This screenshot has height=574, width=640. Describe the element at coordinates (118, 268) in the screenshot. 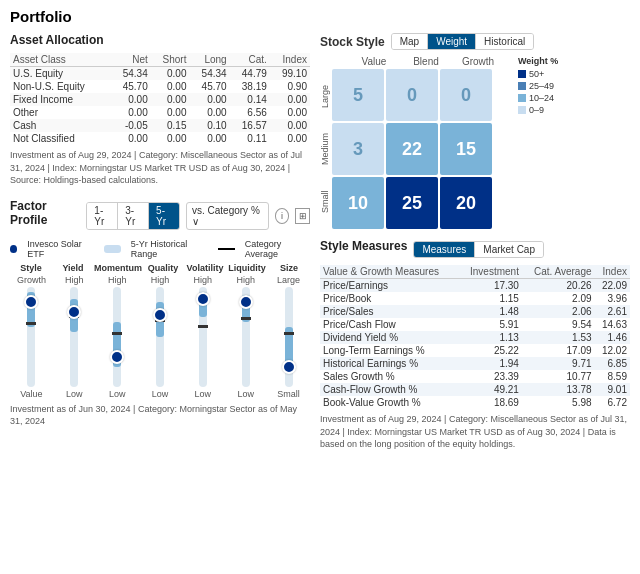

I see `factor-col-momentum-header: Momentum` at that location.